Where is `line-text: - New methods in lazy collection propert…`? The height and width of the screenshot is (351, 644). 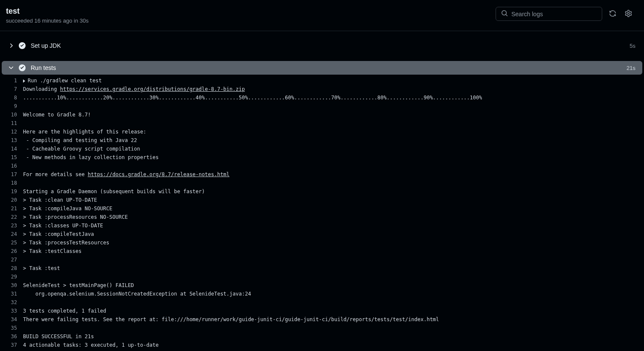
line-text: - New methods in lazy collection propert… is located at coordinates (91, 157).